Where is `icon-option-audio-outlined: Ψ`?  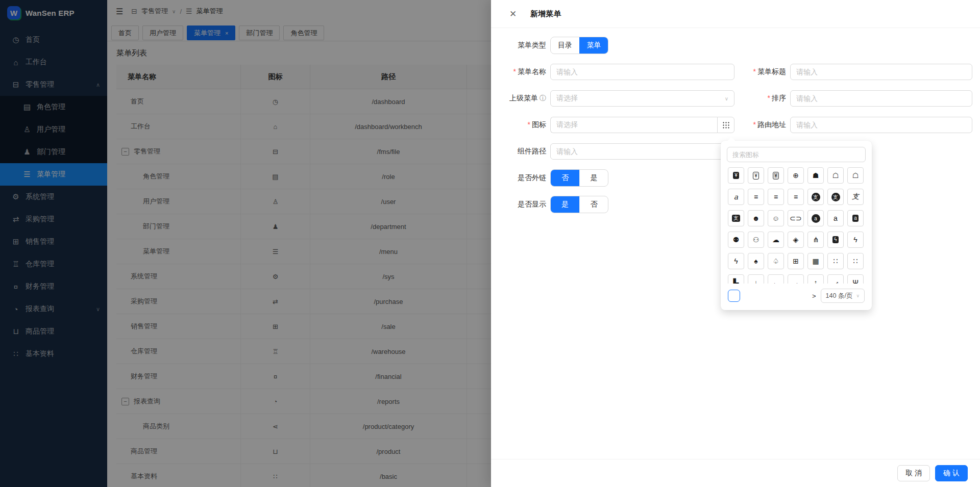 icon-option-audio-outlined: Ψ is located at coordinates (855, 279).